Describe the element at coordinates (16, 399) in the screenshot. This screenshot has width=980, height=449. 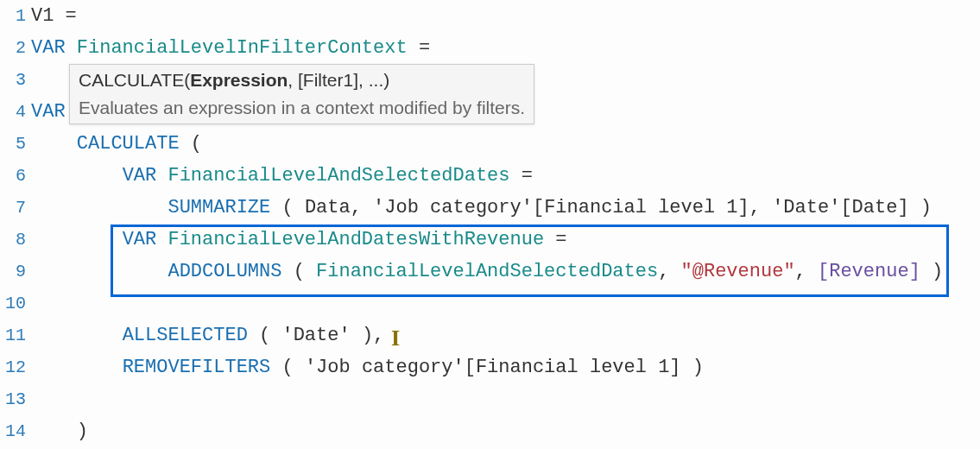
I see `line-number: 13` at that location.